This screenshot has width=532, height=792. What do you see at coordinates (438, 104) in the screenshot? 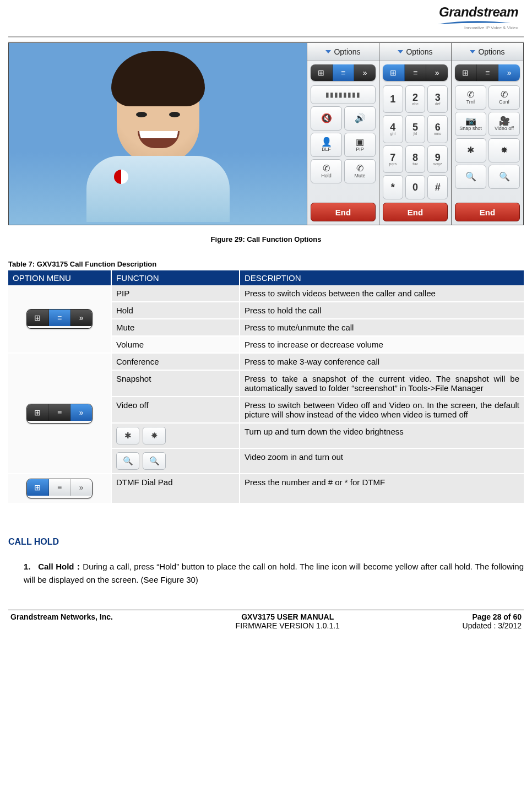
I see `dialpad-letters: def` at bounding box center [438, 104].